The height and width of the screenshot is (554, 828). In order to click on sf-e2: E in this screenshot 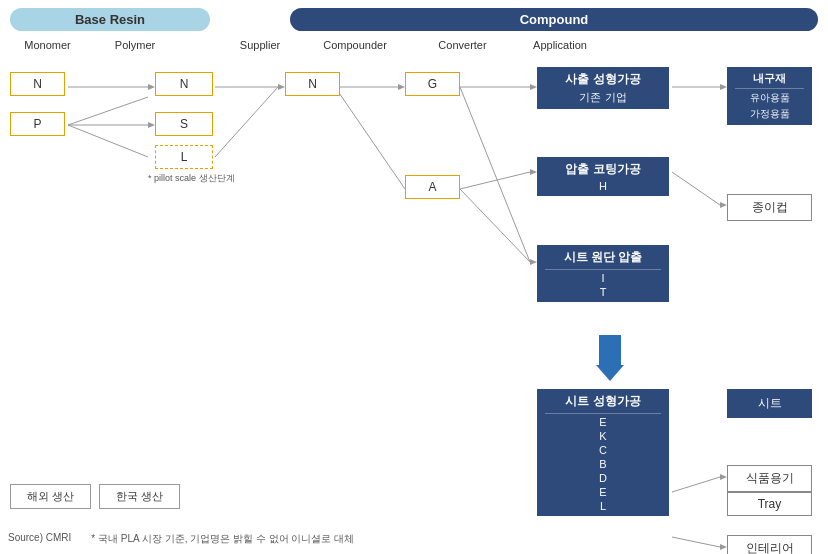, I will do `click(603, 492)`.